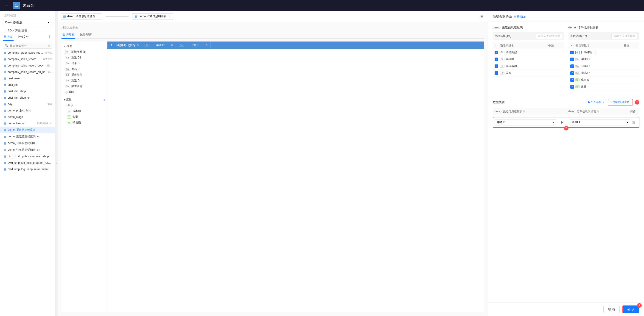  What do you see at coordinates (28, 72) in the screenshot?
I see `sidebar-item-3: ▦ company_sales_record_en_us 销...` at bounding box center [28, 72].